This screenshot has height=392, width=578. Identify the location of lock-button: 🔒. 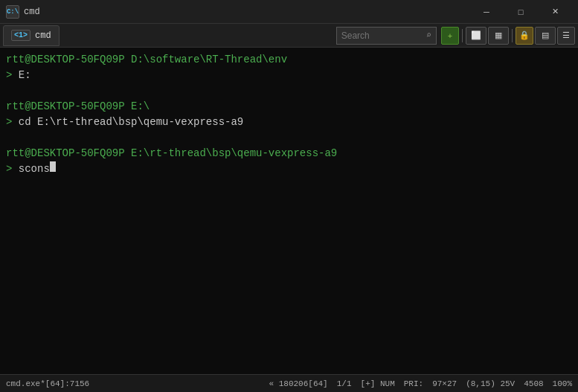
(524, 36).